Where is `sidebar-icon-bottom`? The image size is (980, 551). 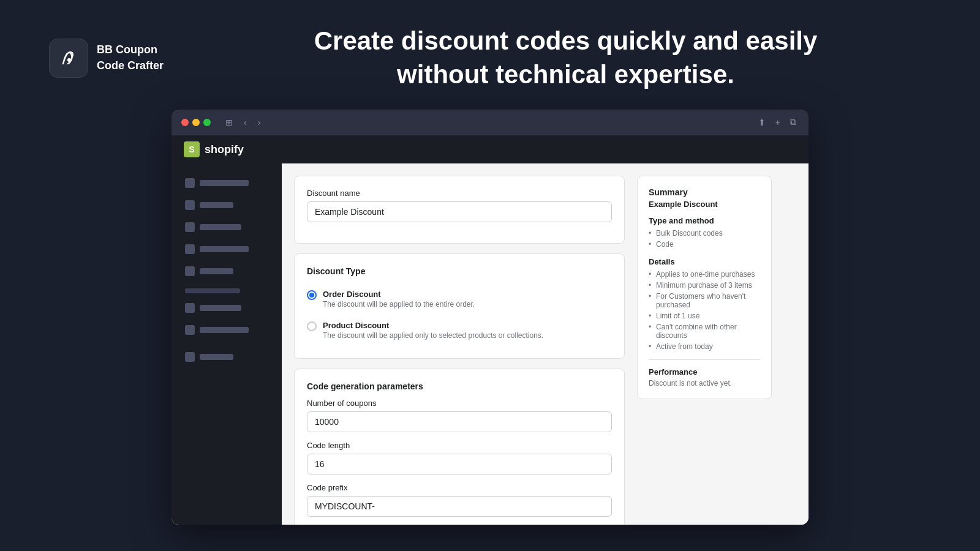 sidebar-icon-bottom is located at coordinates (190, 357).